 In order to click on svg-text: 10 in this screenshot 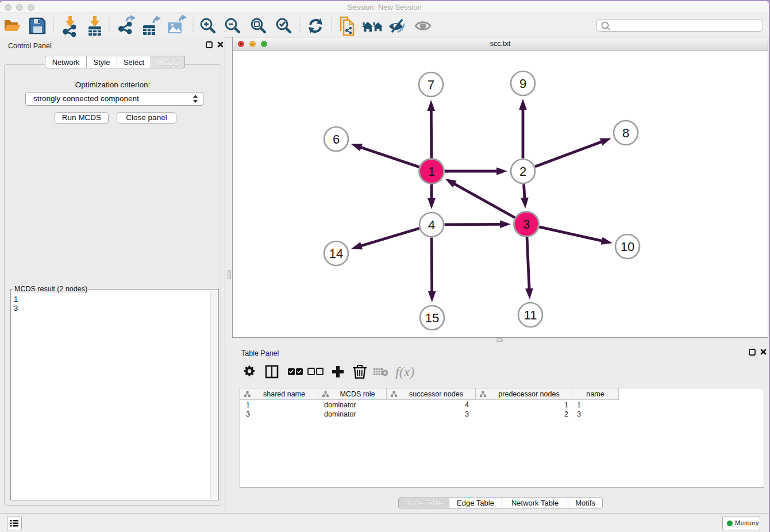, I will do `click(627, 247)`.